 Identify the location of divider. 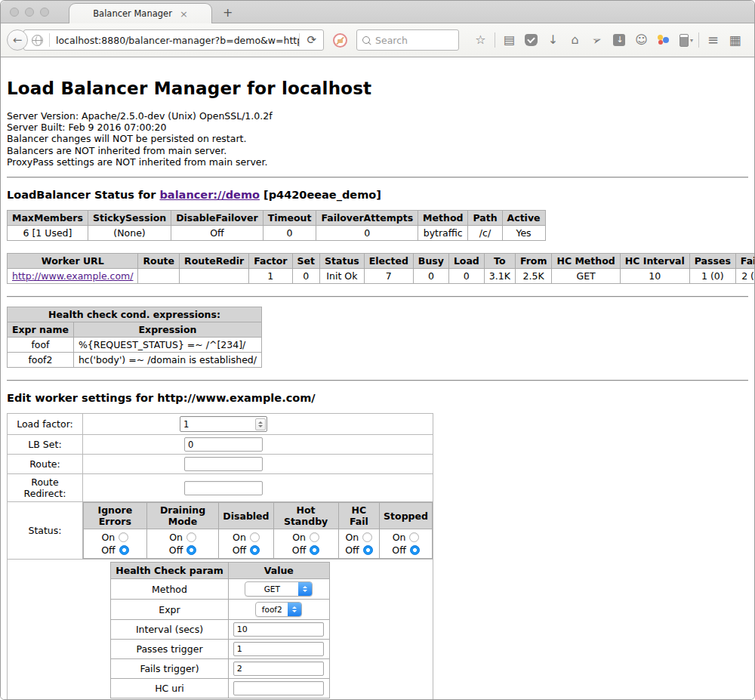
(378, 381).